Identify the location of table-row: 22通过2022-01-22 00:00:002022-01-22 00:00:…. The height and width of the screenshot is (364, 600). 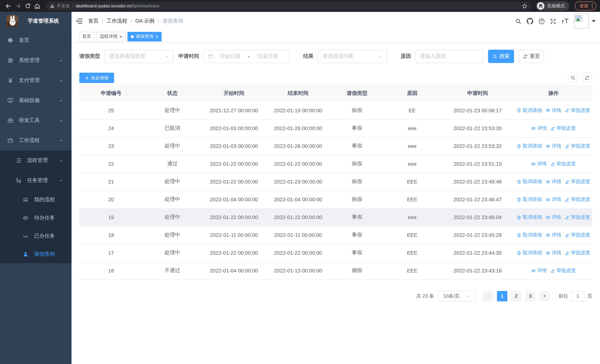
(336, 164).